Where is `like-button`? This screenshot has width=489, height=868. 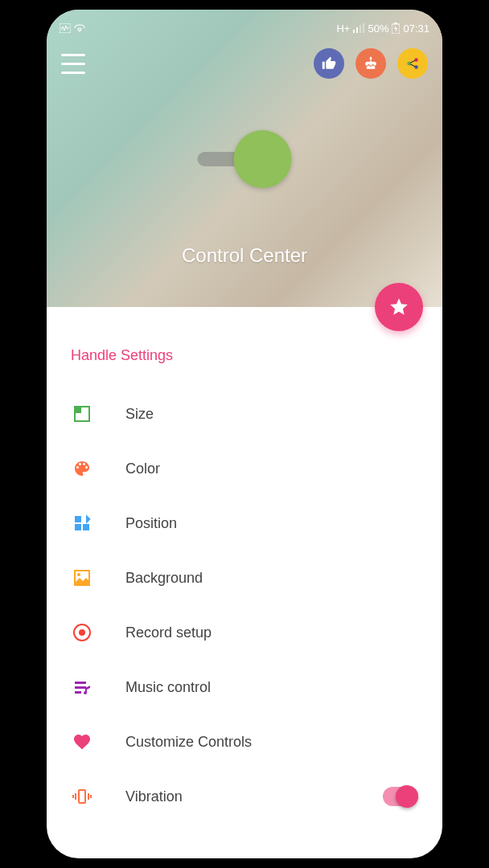
like-button is located at coordinates (329, 63).